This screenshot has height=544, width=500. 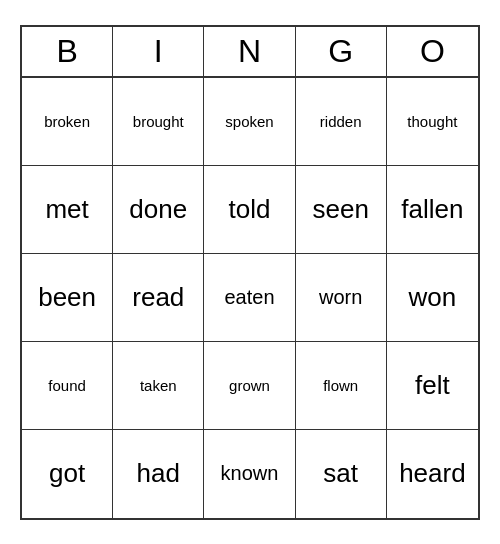 I want to click on bingo-cell-24: heard, so click(x=432, y=474).